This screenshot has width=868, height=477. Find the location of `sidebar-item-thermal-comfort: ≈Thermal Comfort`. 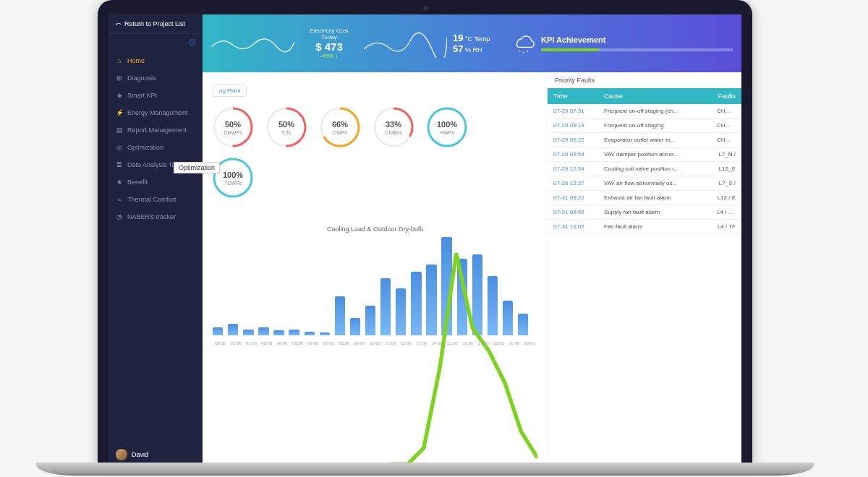

sidebar-item-thermal-comfort: ≈Thermal Comfort is located at coordinates (156, 199).